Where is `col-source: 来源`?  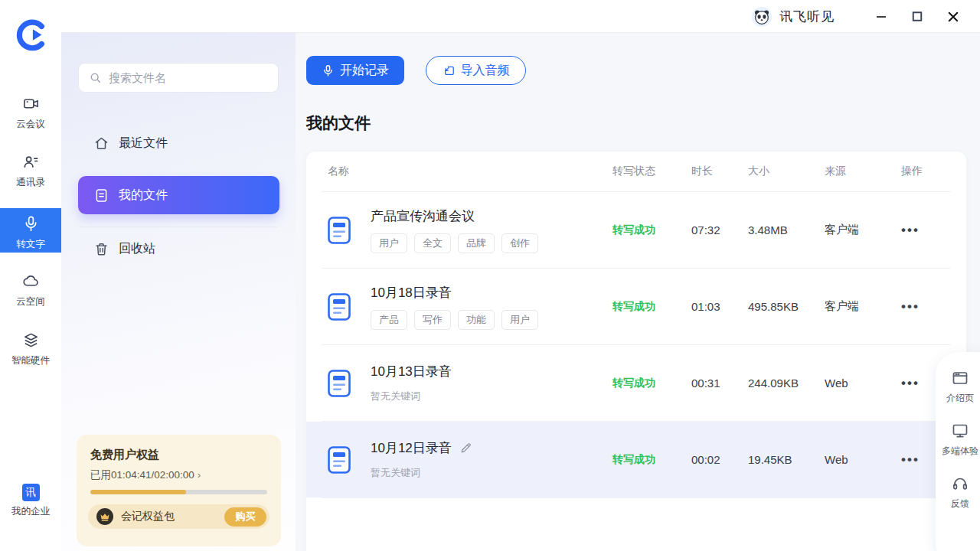 col-source: 来源 is located at coordinates (863, 171).